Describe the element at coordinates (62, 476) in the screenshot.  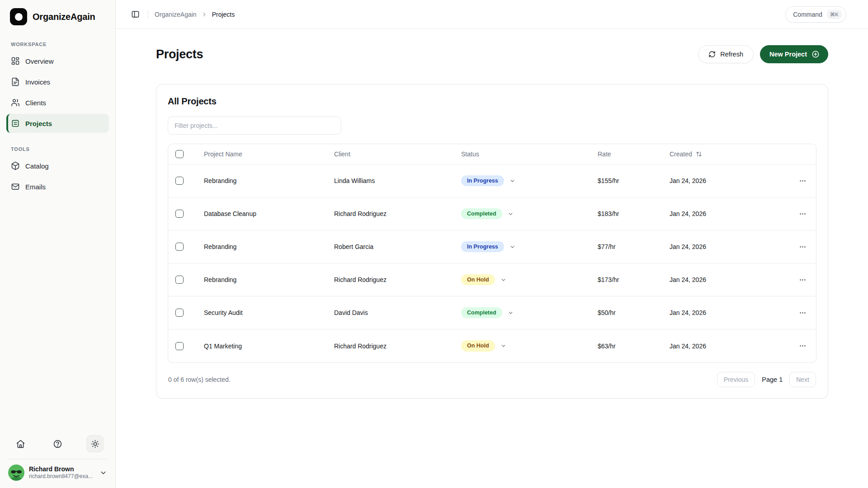
I see `user-email: richard.brown8477@exa...` at that location.